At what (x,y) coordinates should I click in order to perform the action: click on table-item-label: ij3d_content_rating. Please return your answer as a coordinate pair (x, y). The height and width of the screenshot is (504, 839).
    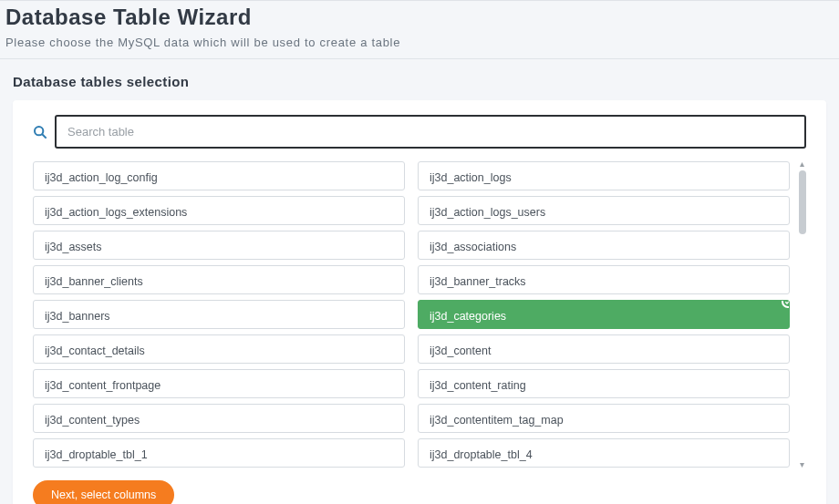
    Looking at the image, I should click on (478, 386).